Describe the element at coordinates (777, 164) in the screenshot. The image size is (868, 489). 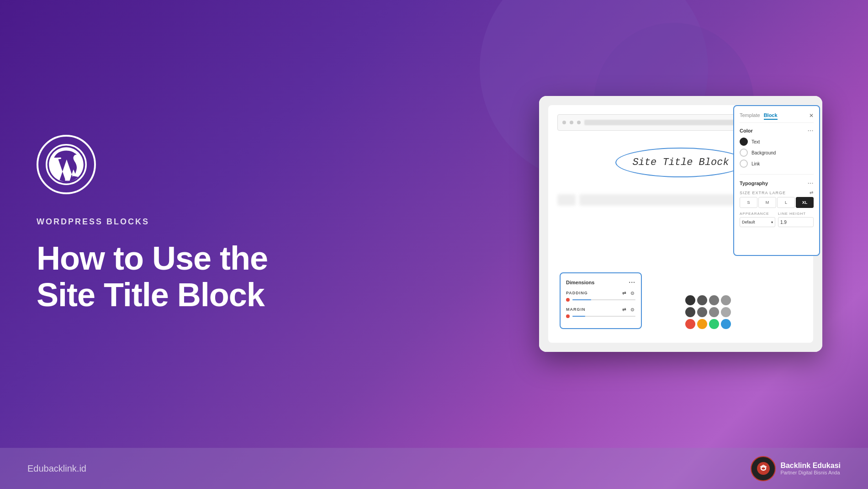
I see `link-color-option: Link` at that location.